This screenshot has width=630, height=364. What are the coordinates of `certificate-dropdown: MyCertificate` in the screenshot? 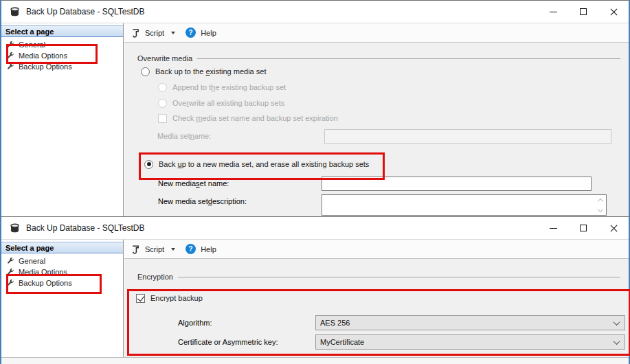 It's located at (470, 342).